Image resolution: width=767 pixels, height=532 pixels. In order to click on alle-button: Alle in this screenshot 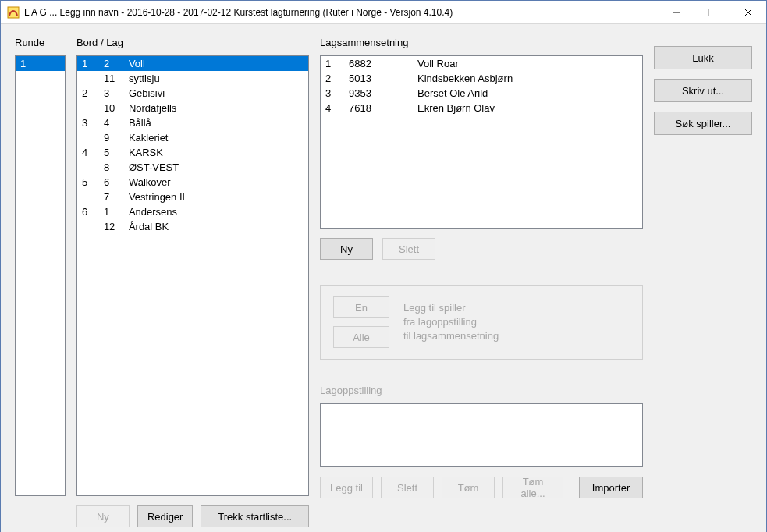, I will do `click(361, 337)`.